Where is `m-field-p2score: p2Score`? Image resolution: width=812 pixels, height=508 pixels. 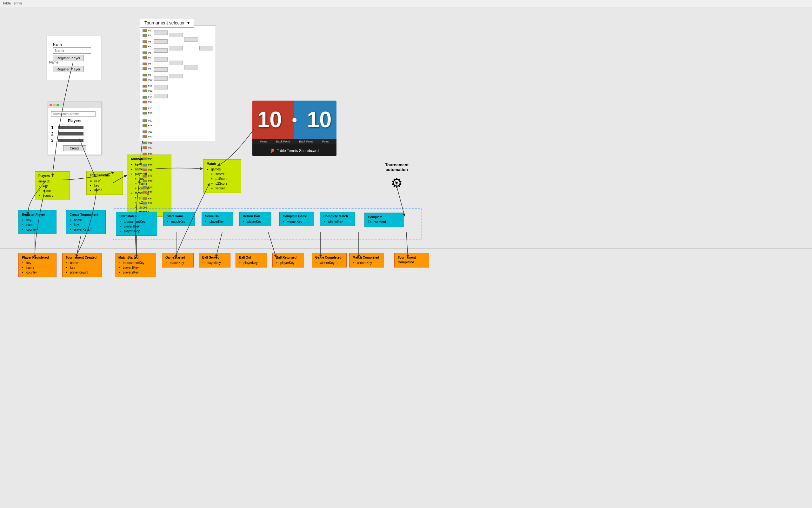
m-field-p2score: p2Score is located at coordinates (227, 183).